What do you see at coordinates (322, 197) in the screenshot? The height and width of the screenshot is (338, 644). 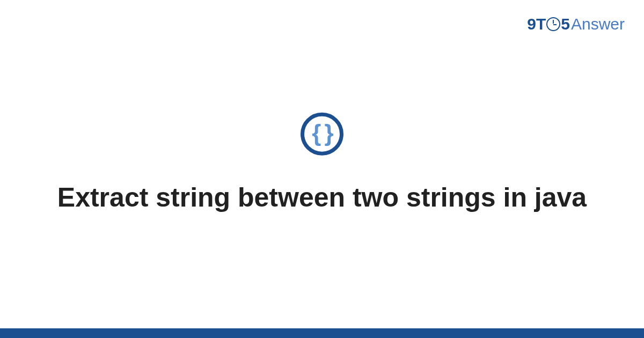 I see `page-title: Extract string between two strings in ja…` at bounding box center [322, 197].